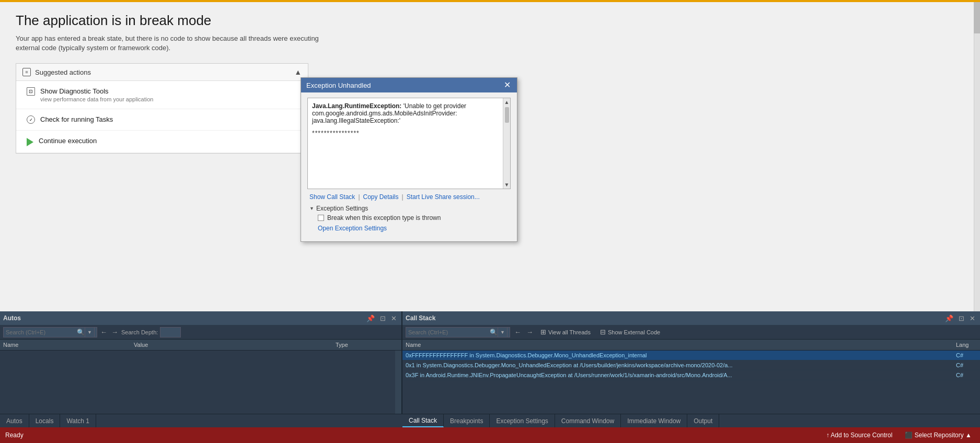  Describe the element at coordinates (321, 218) in the screenshot. I see `exception-checkbox` at that location.